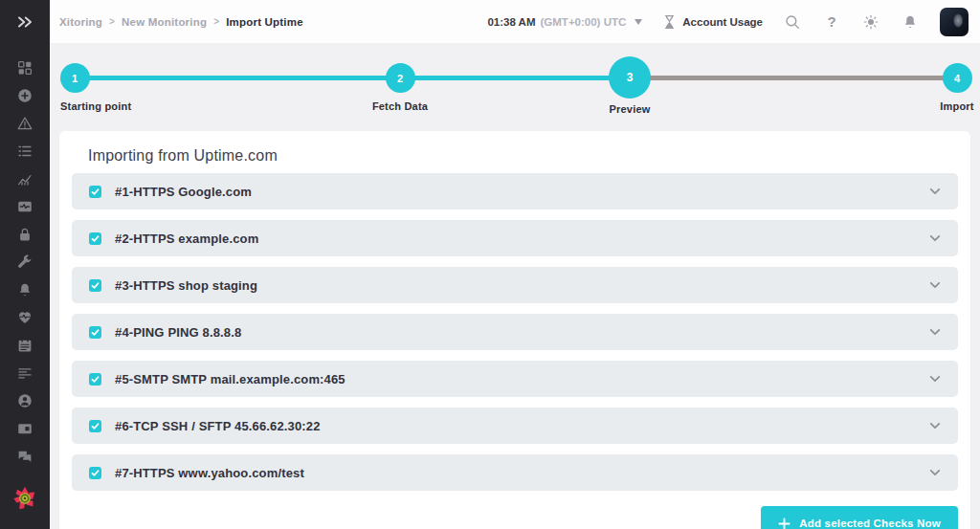  Describe the element at coordinates (792, 22) in the screenshot. I see `search-icon` at that location.